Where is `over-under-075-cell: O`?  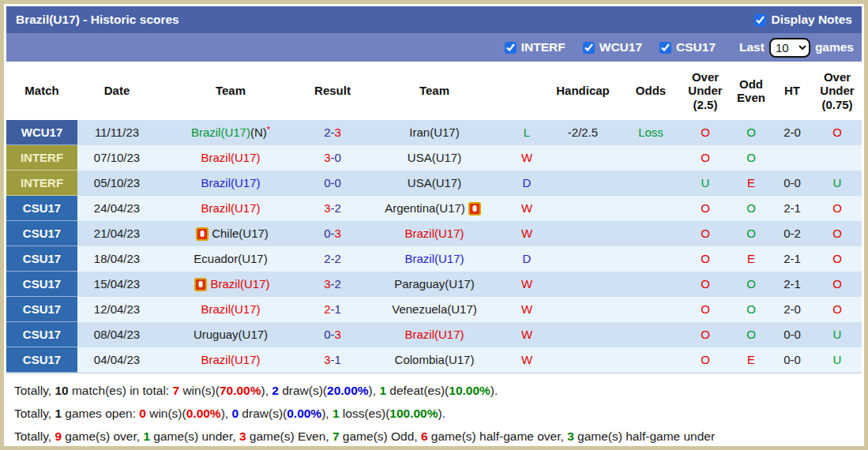 over-under-075-cell: O is located at coordinates (837, 309).